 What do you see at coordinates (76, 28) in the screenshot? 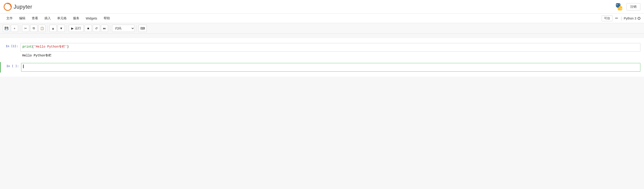
I see `run-button: ▶ 运行` at bounding box center [76, 28].